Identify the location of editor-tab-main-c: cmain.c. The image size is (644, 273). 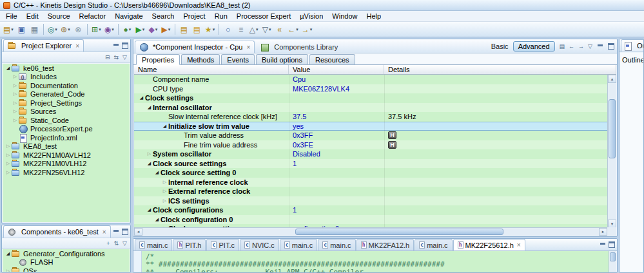
(433, 245).